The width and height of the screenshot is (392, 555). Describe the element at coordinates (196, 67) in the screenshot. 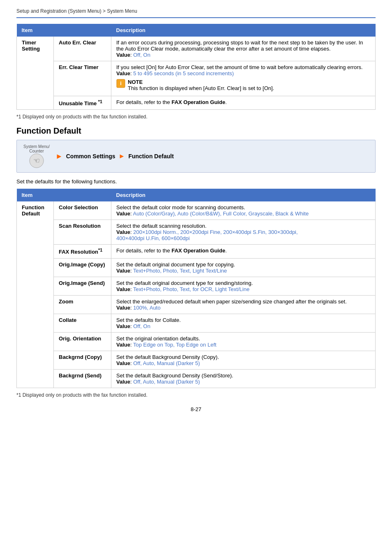

I see `timer-setting-table: Item Description TimerSetting Auto Err. …` at that location.